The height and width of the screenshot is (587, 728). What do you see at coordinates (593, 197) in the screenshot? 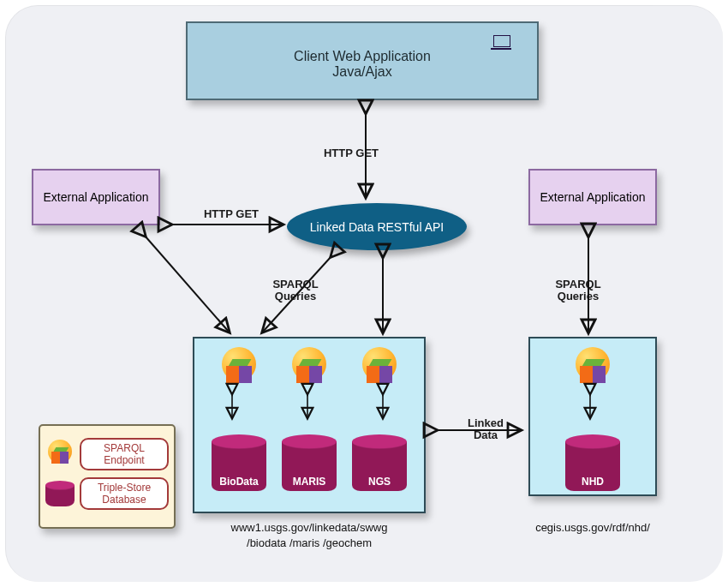
I see `external-app-right-label: External Application` at bounding box center [593, 197].